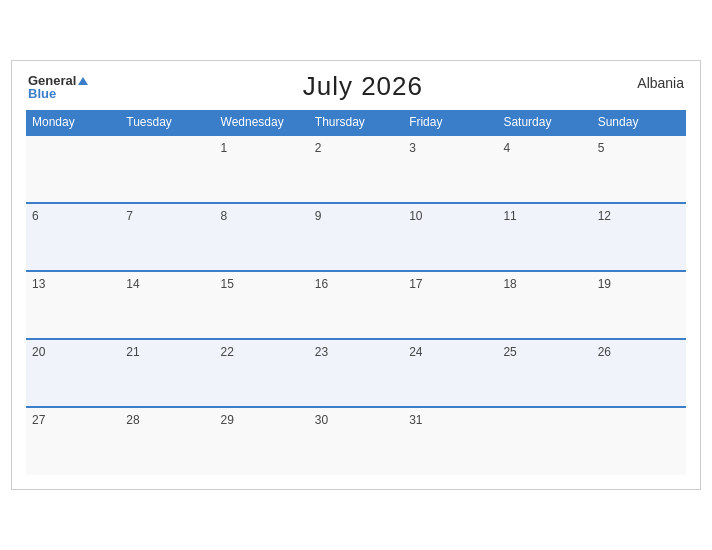 The image size is (712, 550). What do you see at coordinates (132, 420) in the screenshot?
I see `day-number: 28` at bounding box center [132, 420].